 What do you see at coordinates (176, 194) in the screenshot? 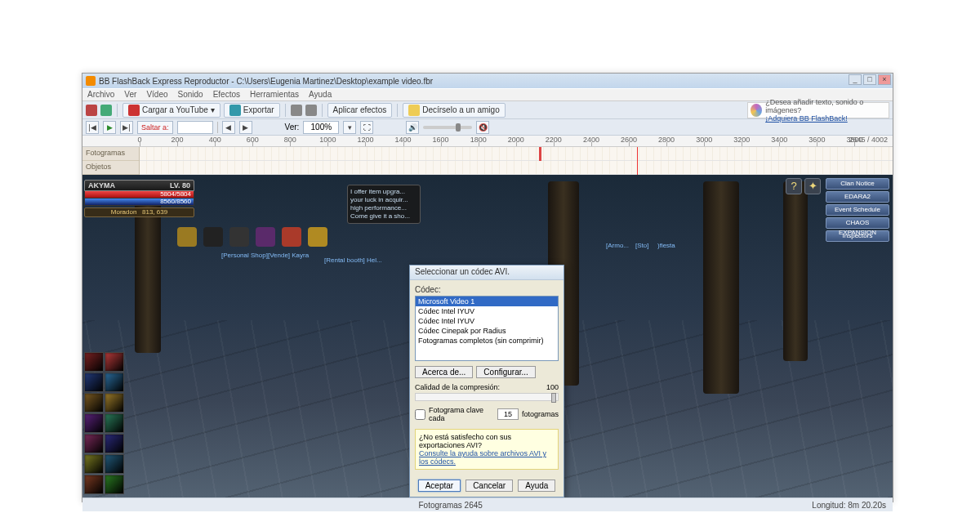
I see `hp-text: 5804/5804` at bounding box center [176, 194].